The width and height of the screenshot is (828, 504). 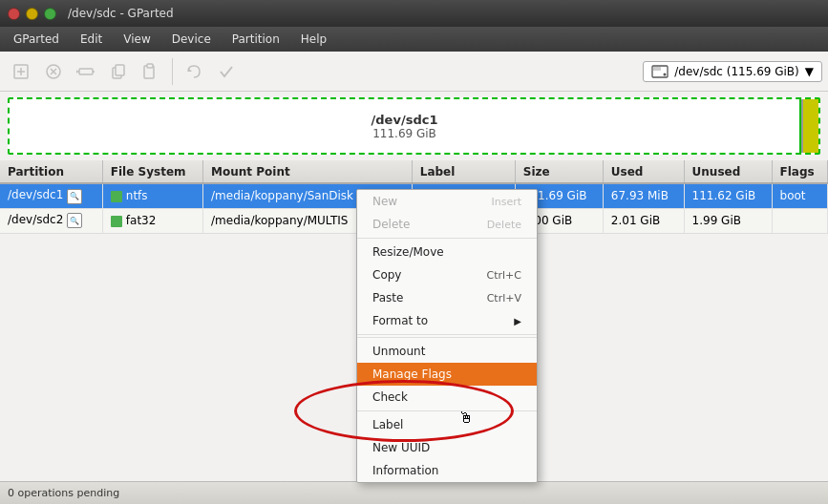 What do you see at coordinates (414, 493) in the screenshot?
I see `statusbar: 0 operations pending` at bounding box center [414, 493].